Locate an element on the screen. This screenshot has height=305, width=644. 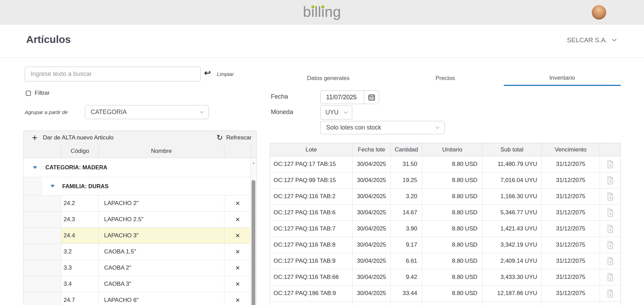
scrollbar-thumb is located at coordinates (254, 242).